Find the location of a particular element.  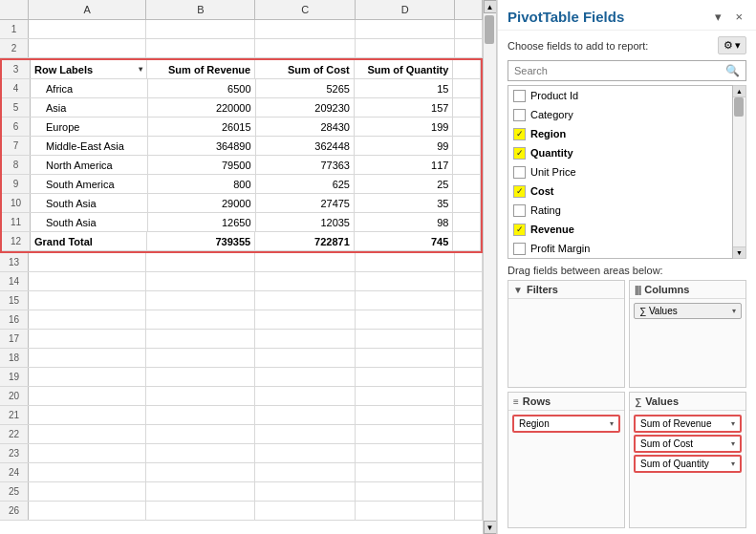

cell-17c is located at coordinates (305, 338).